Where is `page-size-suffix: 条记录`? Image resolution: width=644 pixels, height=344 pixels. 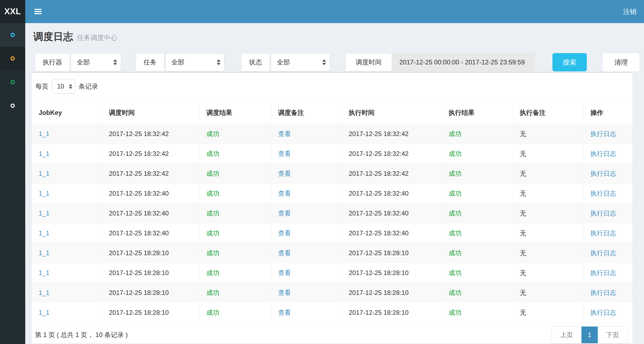
page-size-suffix: 条记录 is located at coordinates (88, 86).